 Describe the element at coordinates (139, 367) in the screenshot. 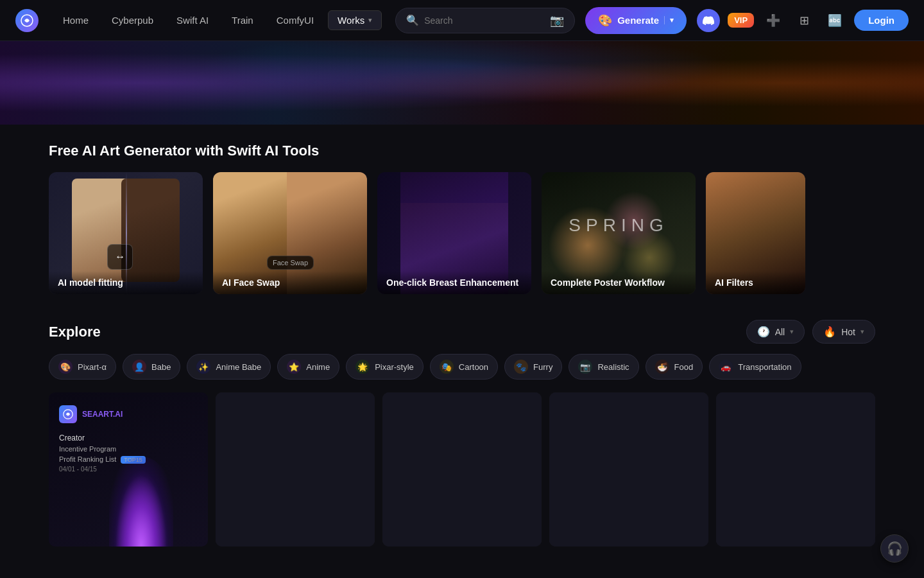

I see `babe-icon: 👤` at that location.